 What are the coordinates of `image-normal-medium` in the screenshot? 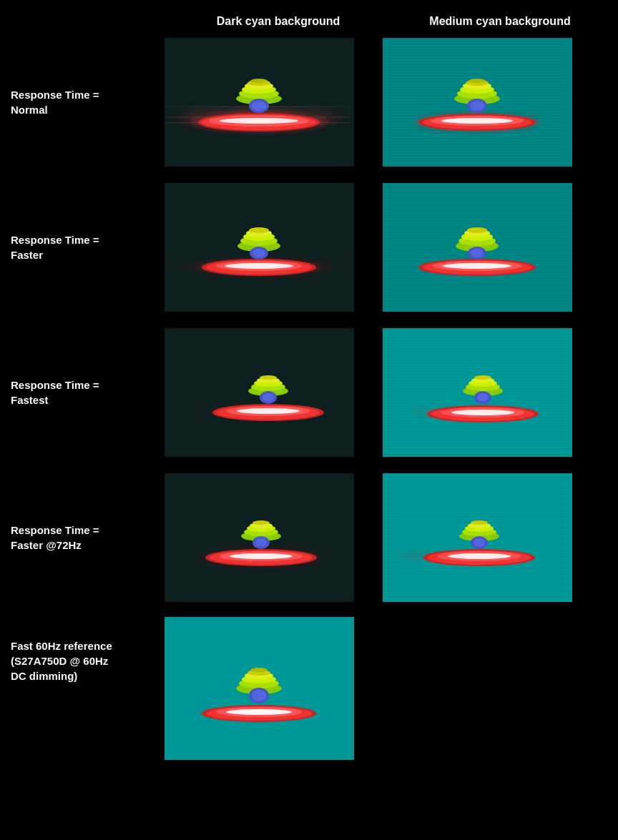 It's located at (478, 102).